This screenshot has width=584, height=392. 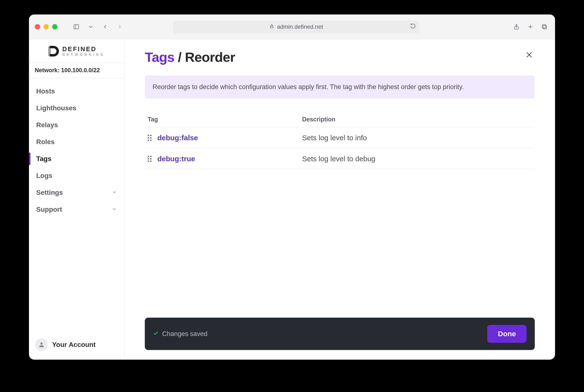 What do you see at coordinates (76, 210) in the screenshot?
I see `sidebar-item-support: Support` at bounding box center [76, 210].